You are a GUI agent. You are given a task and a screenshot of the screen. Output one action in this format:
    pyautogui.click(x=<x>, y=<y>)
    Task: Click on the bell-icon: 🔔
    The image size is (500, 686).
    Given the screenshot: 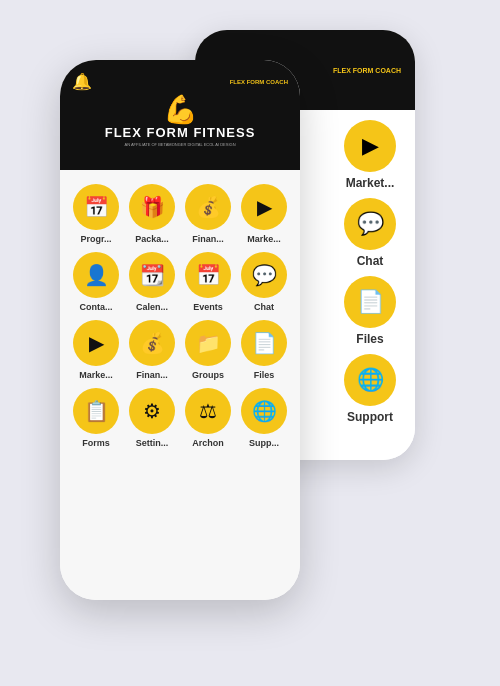 What is the action you would take?
    pyautogui.click(x=82, y=82)
    